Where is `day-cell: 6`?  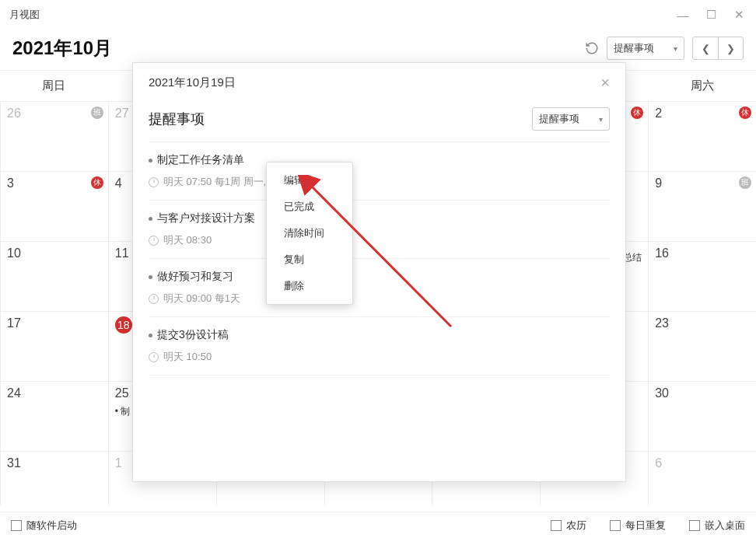 day-cell: 6 is located at coordinates (702, 478).